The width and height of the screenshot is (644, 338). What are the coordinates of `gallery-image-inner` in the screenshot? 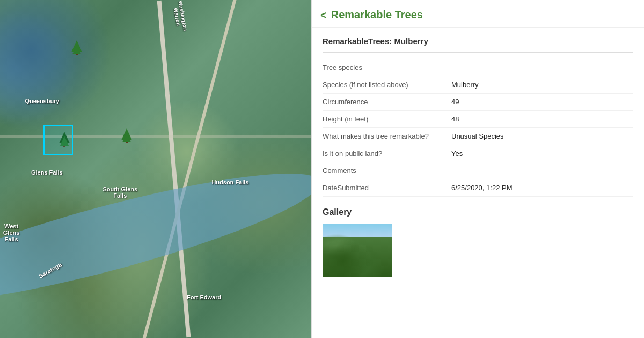 It's located at (357, 250).